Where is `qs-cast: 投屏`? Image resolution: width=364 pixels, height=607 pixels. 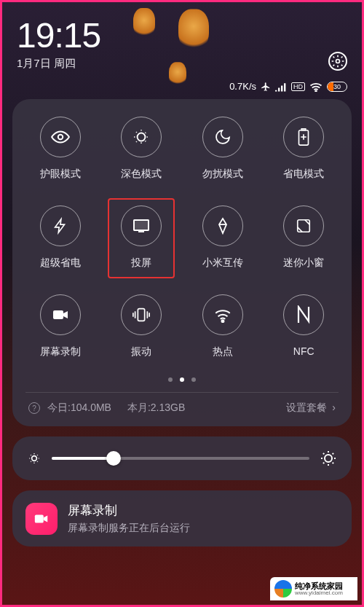 qs-cast: 投屏 is located at coordinates (142, 238).